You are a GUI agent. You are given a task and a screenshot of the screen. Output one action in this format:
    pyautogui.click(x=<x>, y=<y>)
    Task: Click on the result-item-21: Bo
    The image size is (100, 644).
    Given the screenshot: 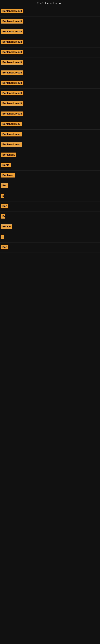 What is the action you would take?
    pyautogui.click(x=50, y=217)
    